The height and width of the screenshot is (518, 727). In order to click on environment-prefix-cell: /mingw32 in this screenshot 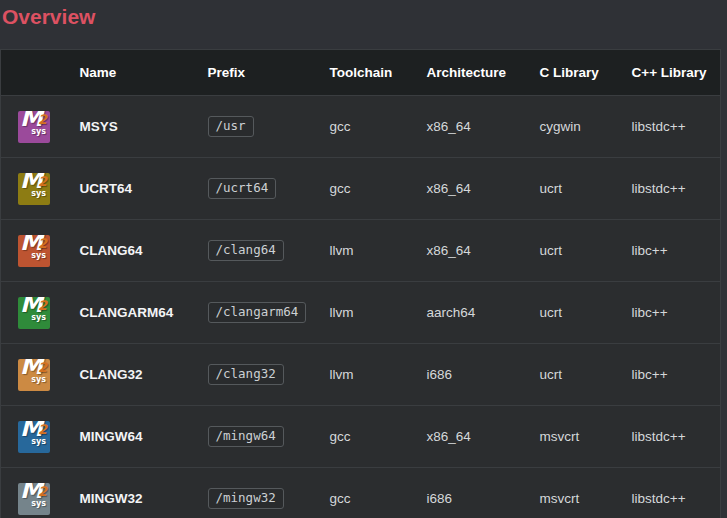, I will do `click(253, 493)`.